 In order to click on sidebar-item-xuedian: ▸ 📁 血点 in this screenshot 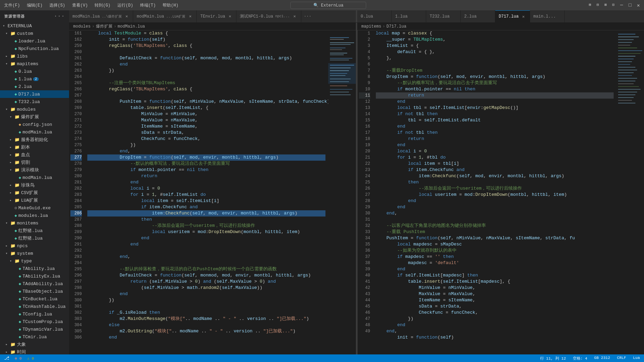, I will do `click(35, 155)`.